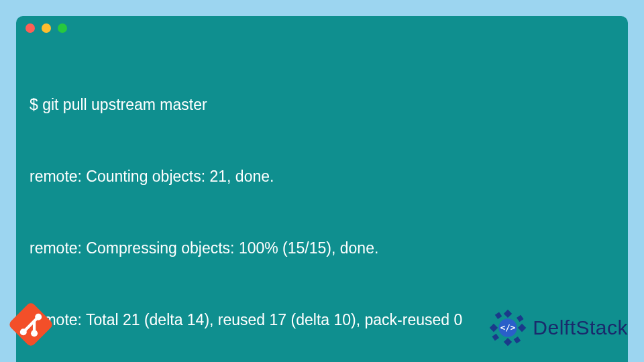 The image size is (644, 362). Describe the element at coordinates (508, 328) in the screenshot. I see `delftstack-icon: </>` at that location.